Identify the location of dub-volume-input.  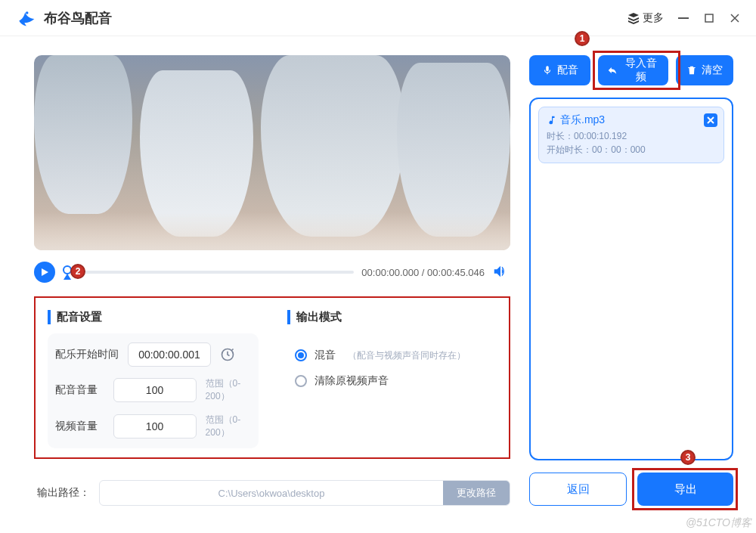
(155, 390).